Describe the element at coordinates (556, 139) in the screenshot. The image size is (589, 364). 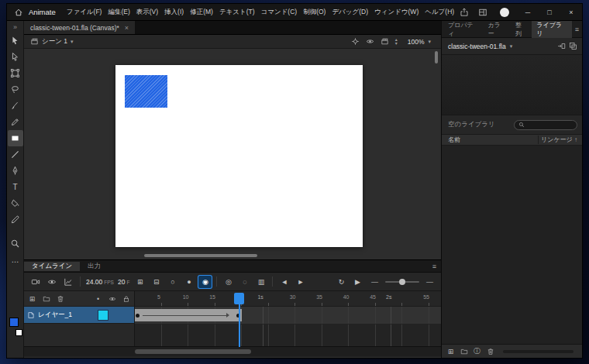
I see `column-linkage: リンケージ` at that location.